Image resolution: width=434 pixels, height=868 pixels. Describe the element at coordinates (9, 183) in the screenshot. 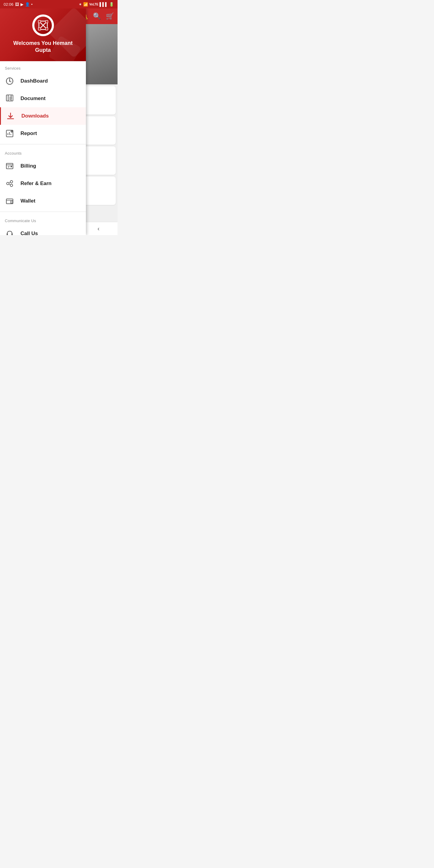

I see `refer-earn-icon` at that location.